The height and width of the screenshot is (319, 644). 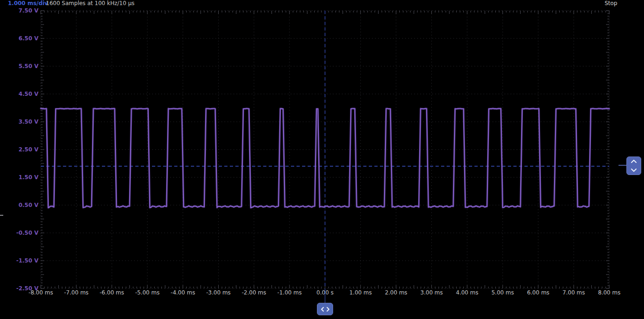 I want to click on trigger-level-handle, so click(x=634, y=166).